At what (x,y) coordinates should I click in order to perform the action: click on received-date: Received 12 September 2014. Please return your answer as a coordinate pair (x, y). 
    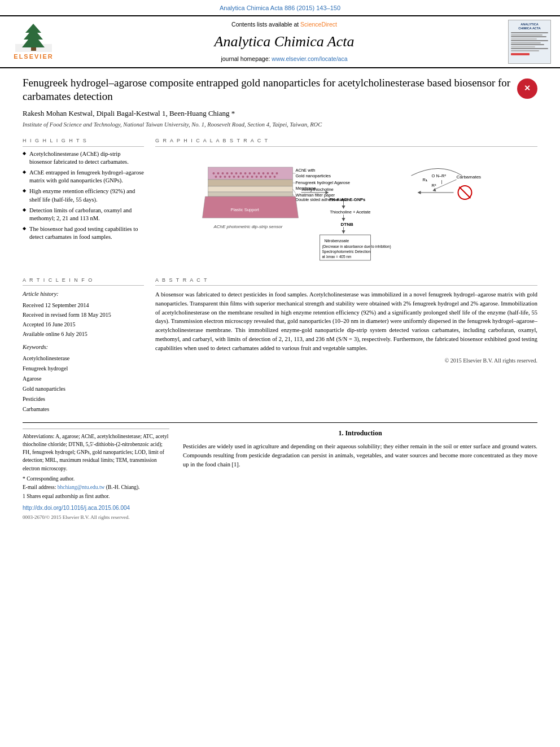
    Looking at the image, I should click on (84, 305).